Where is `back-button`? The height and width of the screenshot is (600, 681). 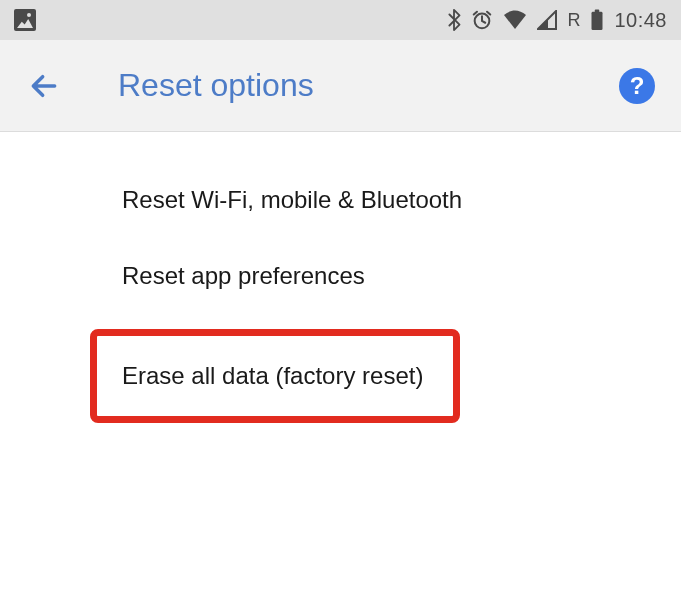 back-button is located at coordinates (44, 86).